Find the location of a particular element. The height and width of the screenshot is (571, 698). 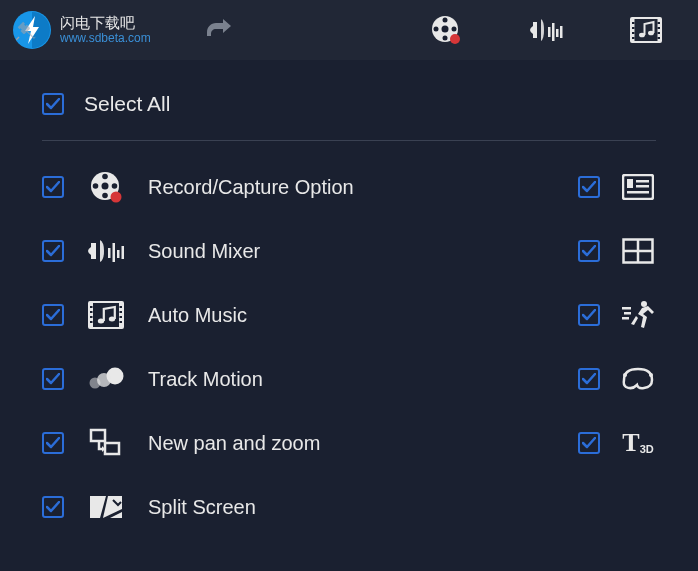

list-item: Sound Mixer is located at coordinates (349, 251).